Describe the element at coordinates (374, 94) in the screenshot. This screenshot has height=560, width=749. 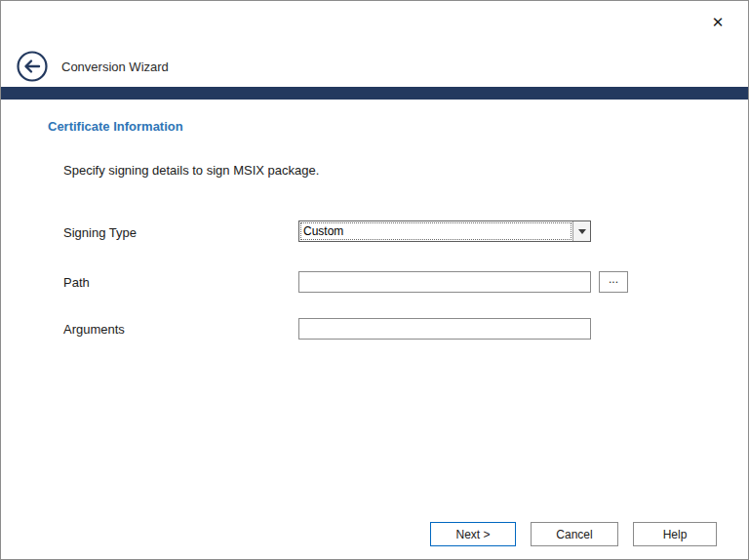
I see `accent-bar` at that location.